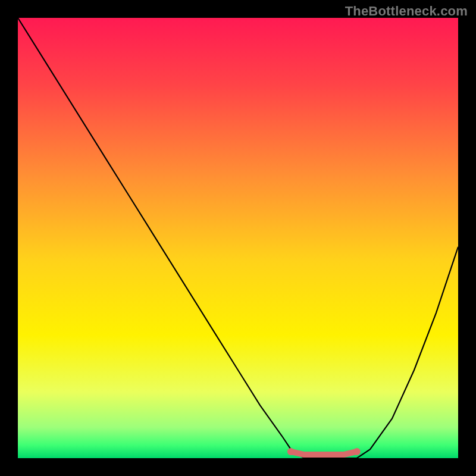 The image size is (476, 476). What do you see at coordinates (324, 453) in the screenshot?
I see `optimal-range-marker` at bounding box center [324, 453].